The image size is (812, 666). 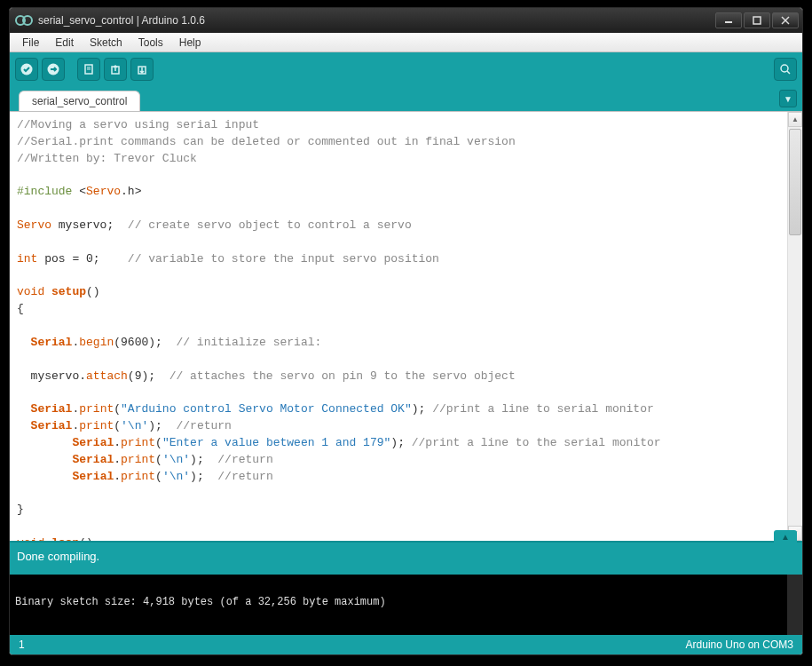 What do you see at coordinates (80, 101) in the screenshot?
I see `tab-sketch: serial_servo_control` at bounding box center [80, 101].